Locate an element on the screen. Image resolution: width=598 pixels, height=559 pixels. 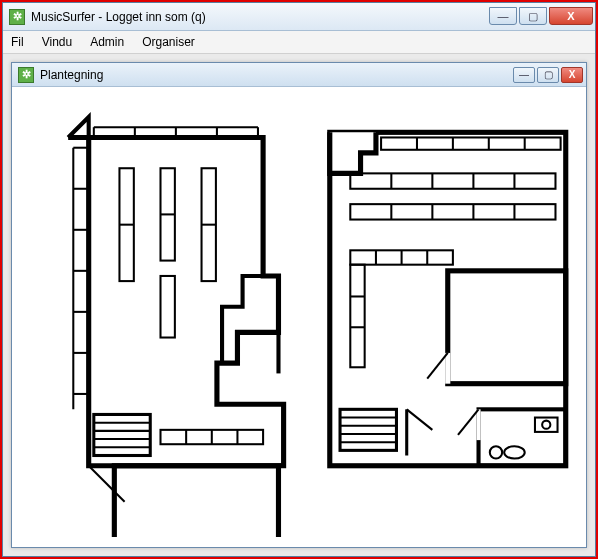
child-icon: ✲ is located at coordinates (26, 75).